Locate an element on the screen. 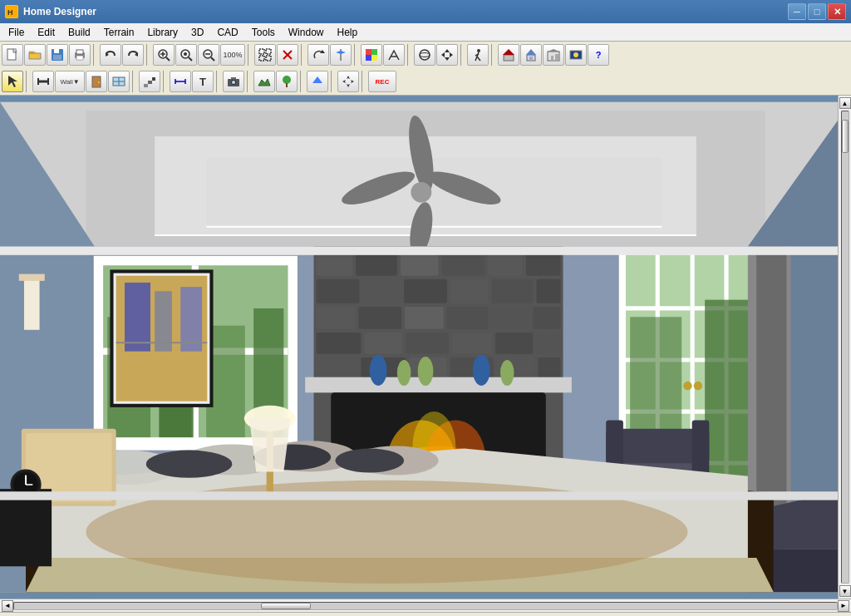  scroll-track is located at coordinates (845, 347).